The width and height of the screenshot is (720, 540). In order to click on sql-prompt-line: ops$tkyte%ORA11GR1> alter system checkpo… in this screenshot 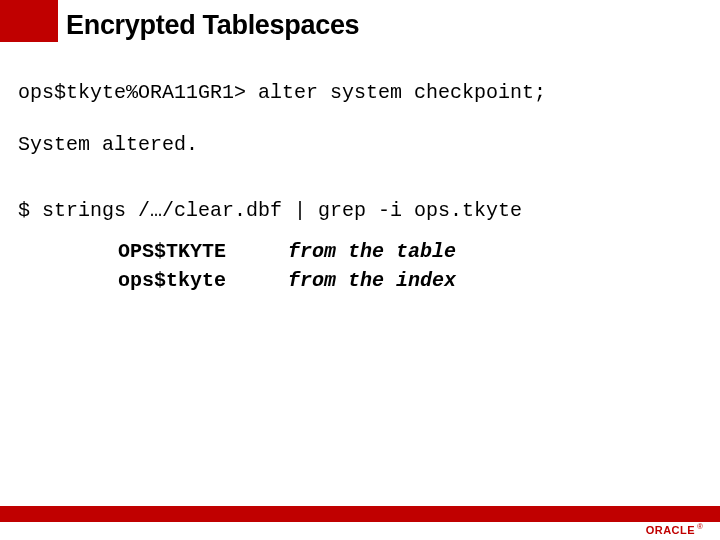, I will do `click(360, 93)`.